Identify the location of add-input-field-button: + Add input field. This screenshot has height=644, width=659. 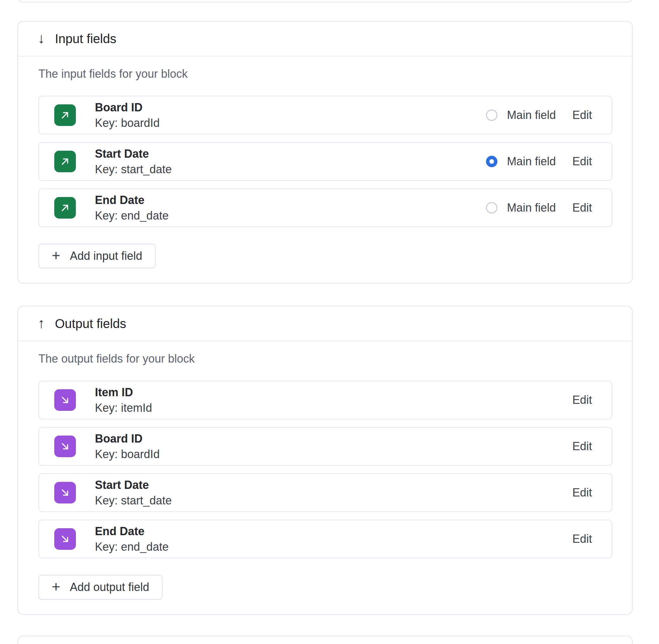
(97, 256).